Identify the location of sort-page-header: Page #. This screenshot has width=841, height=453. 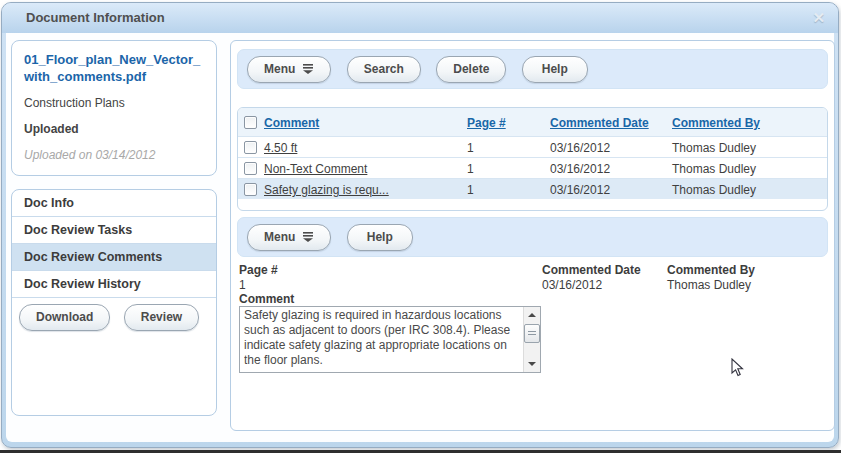
(486, 123).